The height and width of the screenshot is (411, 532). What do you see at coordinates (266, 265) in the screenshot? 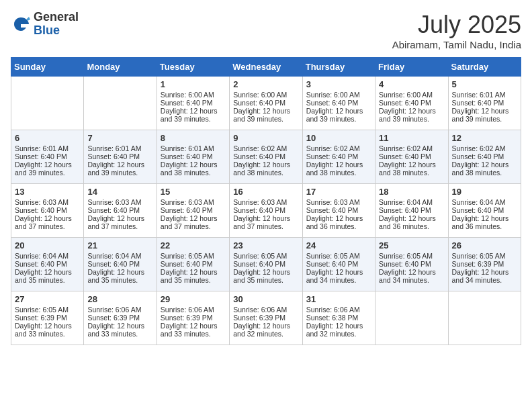
I see `calendar-cell: 23Sunrise: 6:05 AMSunset: 6:40 PMDayligh…` at bounding box center [266, 265].